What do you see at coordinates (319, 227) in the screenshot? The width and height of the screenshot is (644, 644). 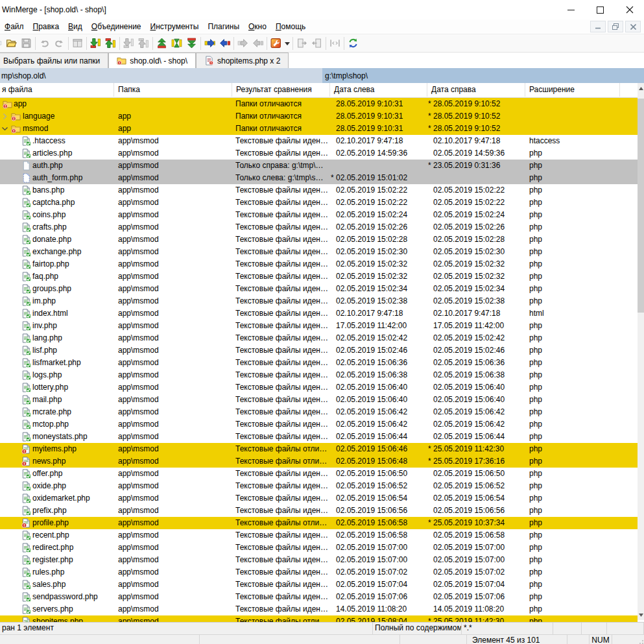 I see `table-row: crafts.phpapp\msmodТекстовые файлы иден……` at bounding box center [319, 227].